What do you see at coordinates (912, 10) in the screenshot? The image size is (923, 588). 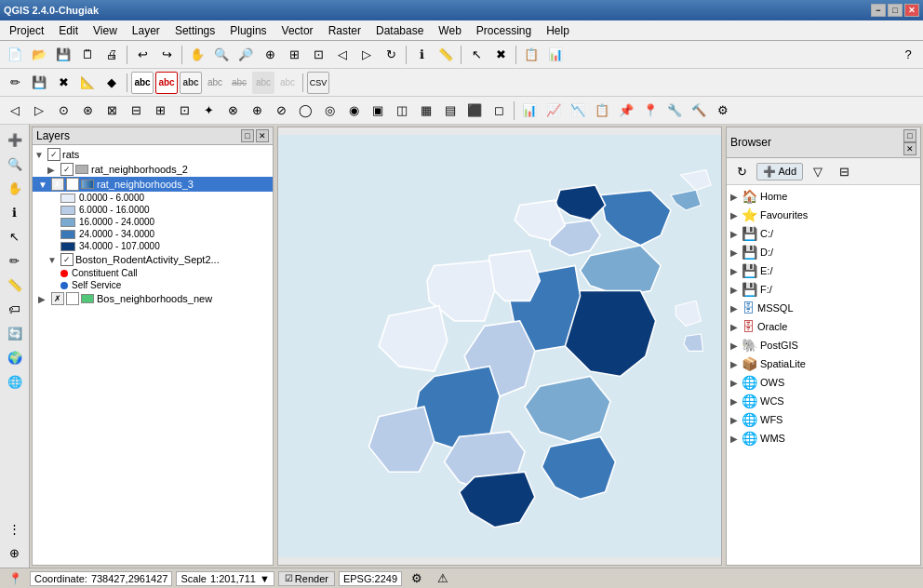 I see `close-button: ✕` at bounding box center [912, 10].